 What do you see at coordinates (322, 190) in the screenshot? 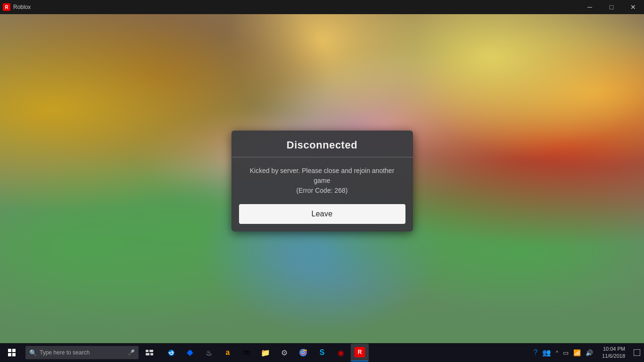
I see `dialog-message-line3: (Error Code: 268)` at bounding box center [322, 190].